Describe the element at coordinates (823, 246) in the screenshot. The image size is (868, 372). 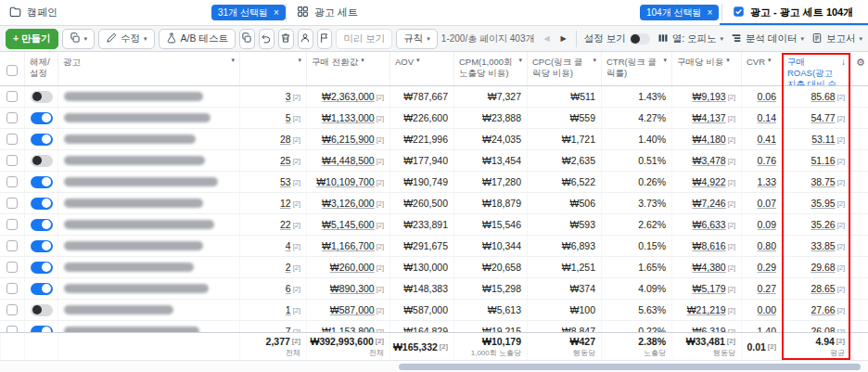
I see `cell-roas: 33.85` at that location.